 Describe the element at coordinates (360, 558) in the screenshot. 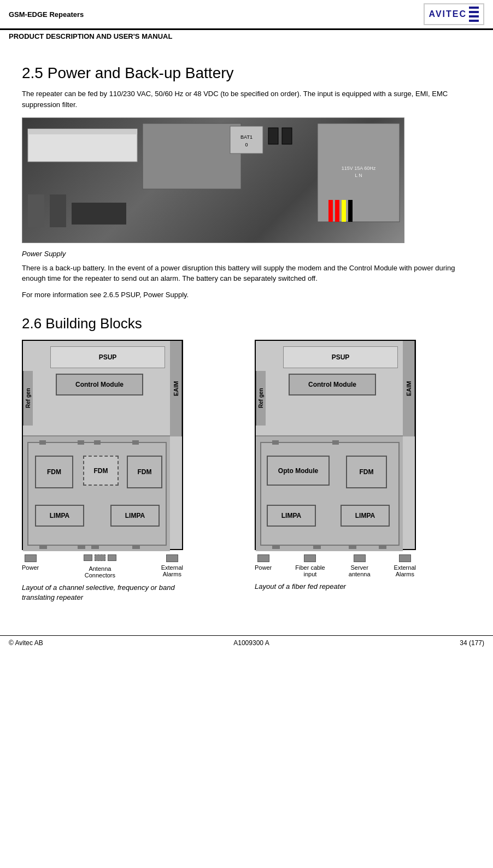

I see `server-antenna-port` at that location.